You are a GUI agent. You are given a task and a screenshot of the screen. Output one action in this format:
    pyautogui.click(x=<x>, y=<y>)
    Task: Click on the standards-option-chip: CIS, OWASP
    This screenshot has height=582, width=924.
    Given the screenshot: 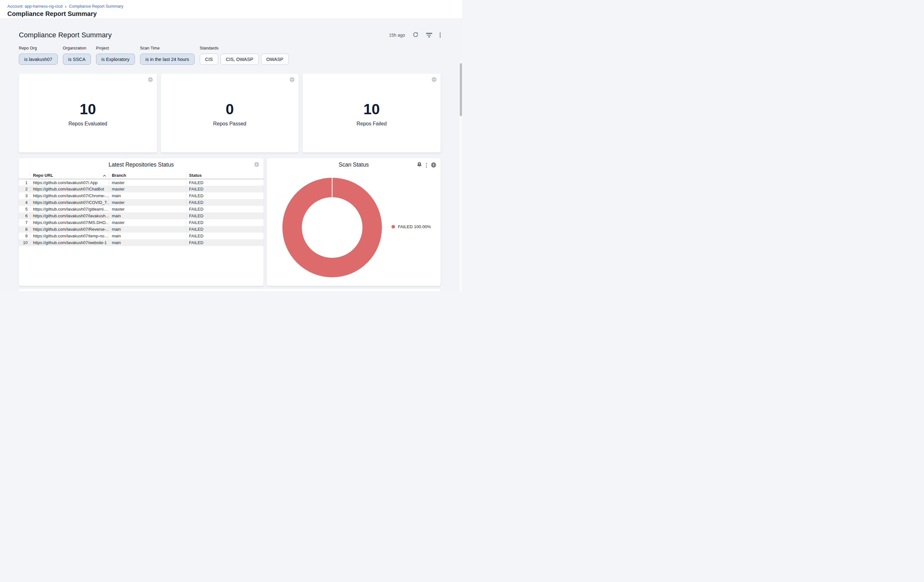 What is the action you would take?
    pyautogui.click(x=239, y=59)
    